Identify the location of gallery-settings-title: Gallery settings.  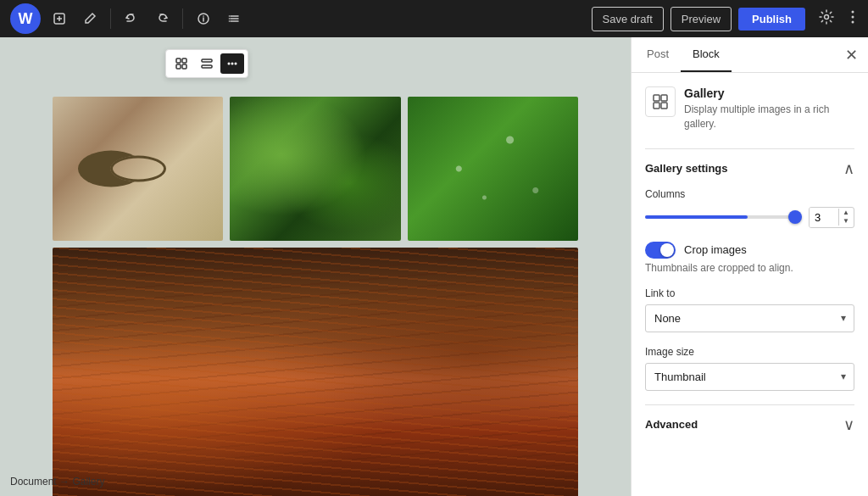
(687, 168).